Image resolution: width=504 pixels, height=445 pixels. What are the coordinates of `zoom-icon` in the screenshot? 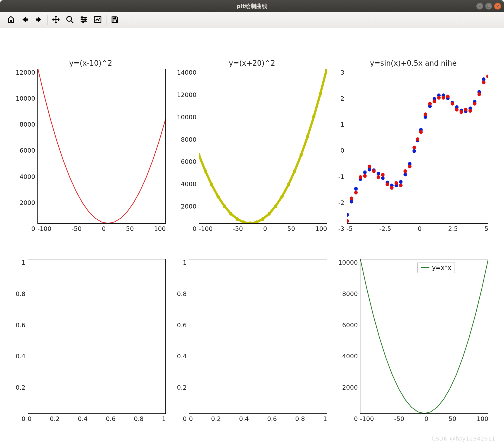 It's located at (70, 20).